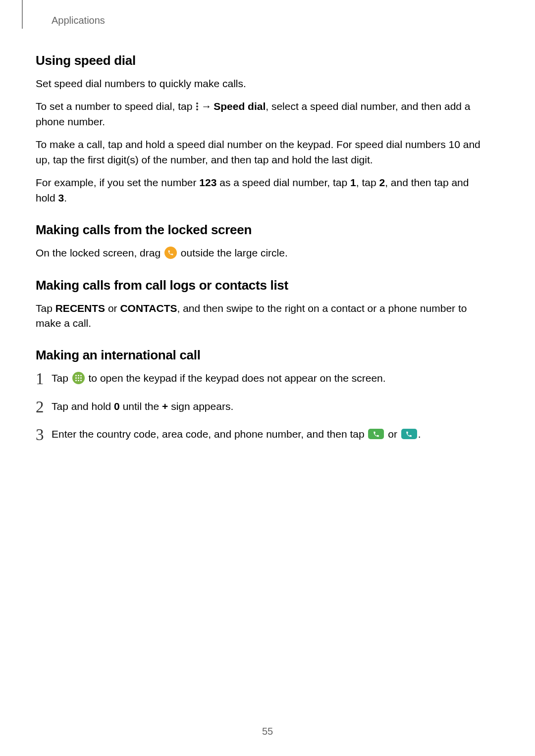 This screenshot has height=756, width=535. I want to click on heading-locked-screen: Making calls from the locked screen, so click(261, 230).